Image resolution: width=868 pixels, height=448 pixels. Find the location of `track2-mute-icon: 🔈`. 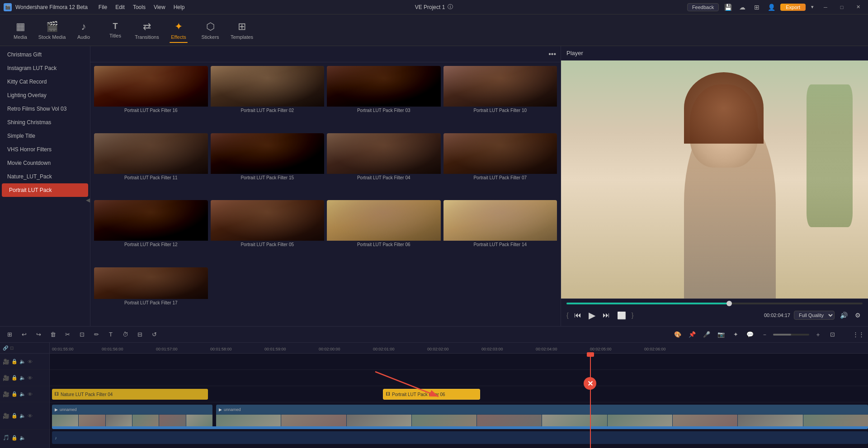

track2-mute-icon: 🔈 is located at coordinates (23, 378).